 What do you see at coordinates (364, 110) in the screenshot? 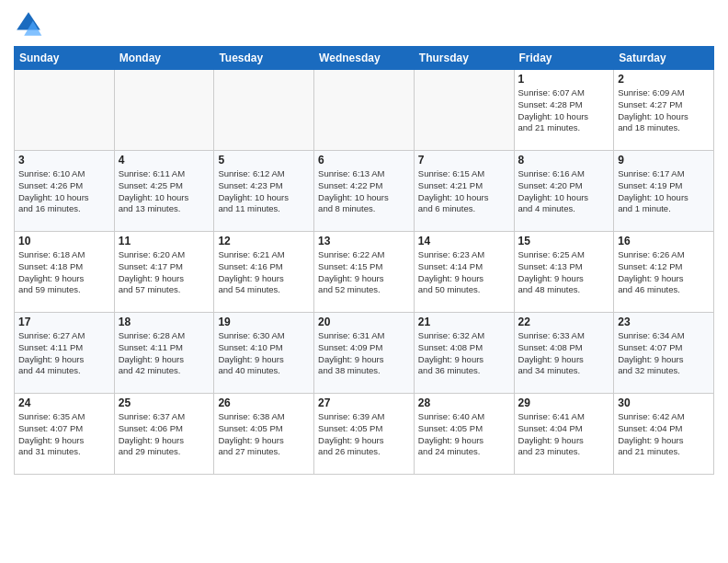
I see `calendar-week-1: 1Sunrise: 6:07 AM Sunset: 4:28 PM Daylig…` at bounding box center [364, 110].